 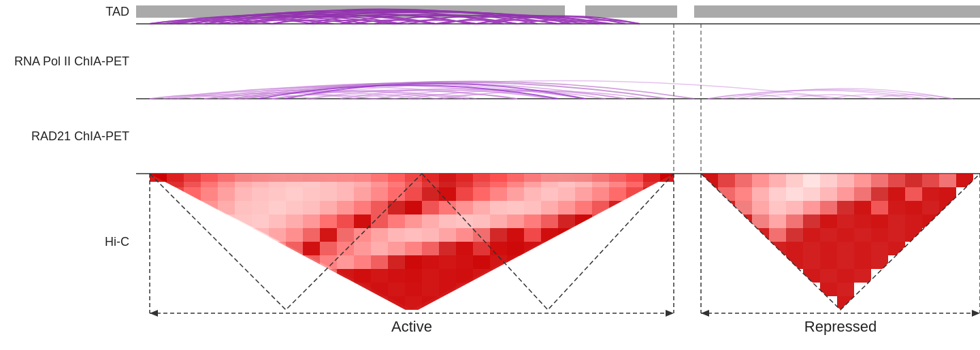 I want to click on active-arrow-left, so click(x=154, y=313).